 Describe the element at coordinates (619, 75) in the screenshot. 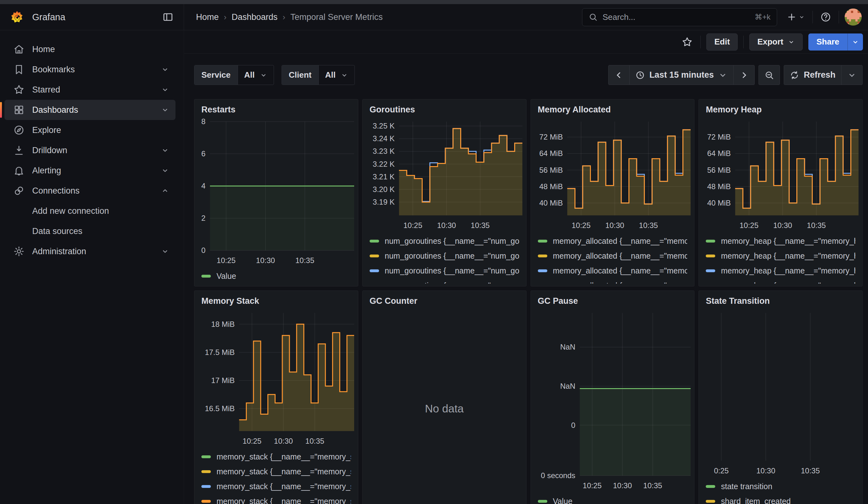

I see `time-back-button` at that location.